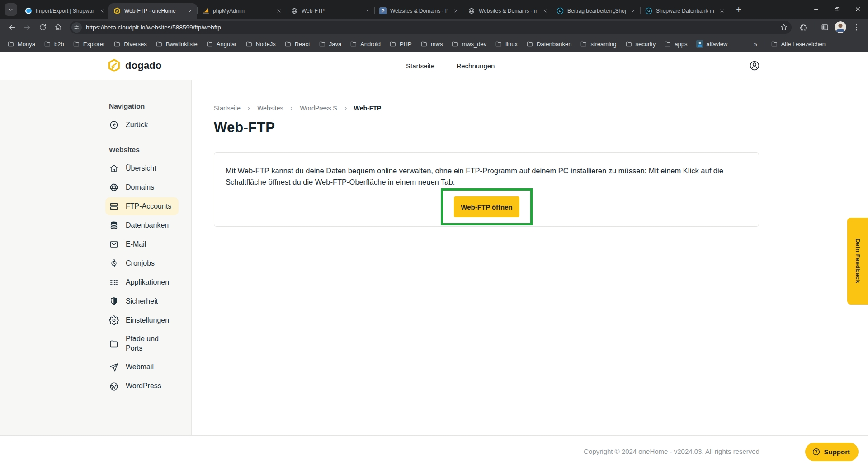 Image resolution: width=868 pixels, height=467 pixels. Describe the element at coordinates (130, 125) in the screenshot. I see `sidebar-item-zurueck: Zurück` at that location.